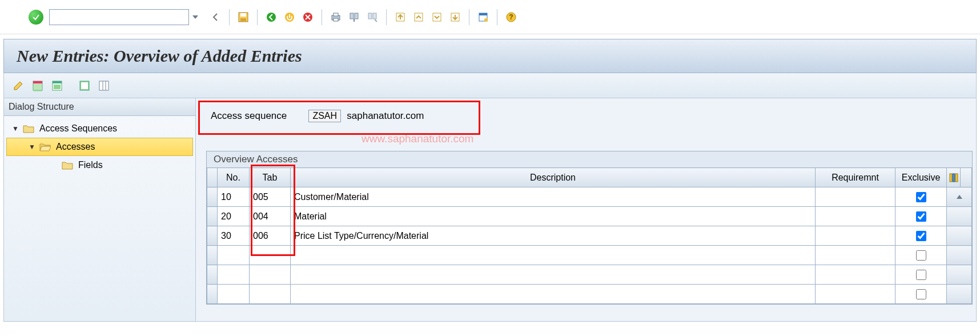 The image size is (980, 336). I want to click on table-row, so click(589, 255).